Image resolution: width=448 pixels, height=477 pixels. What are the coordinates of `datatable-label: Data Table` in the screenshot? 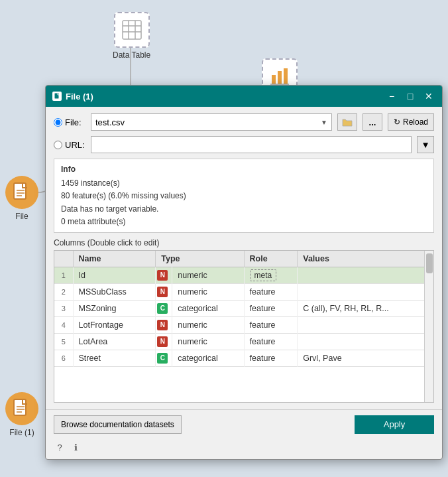 It's located at (131, 55).